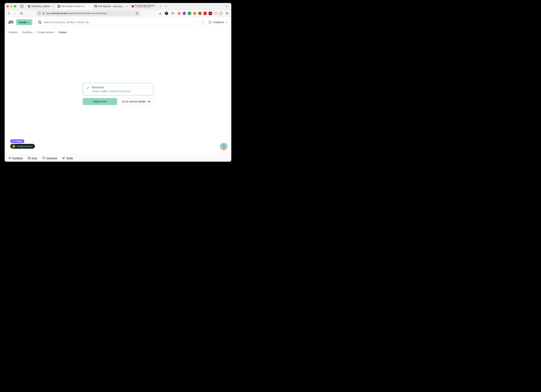 The height and width of the screenshot is (392, 541). Describe the element at coordinates (166, 13) in the screenshot. I see `extension-f-icon: F` at that location.